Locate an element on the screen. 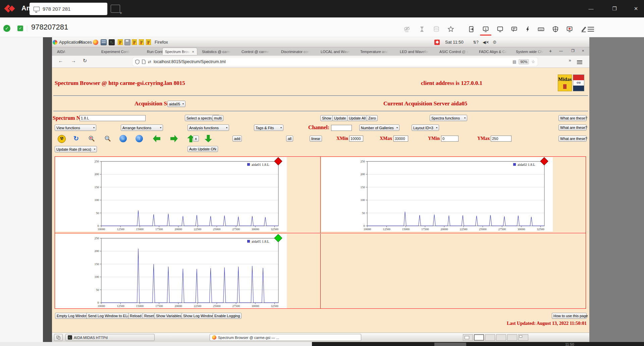 The image size is (644, 346). firefox-window-menu: Firefox is located at coordinates (161, 42).